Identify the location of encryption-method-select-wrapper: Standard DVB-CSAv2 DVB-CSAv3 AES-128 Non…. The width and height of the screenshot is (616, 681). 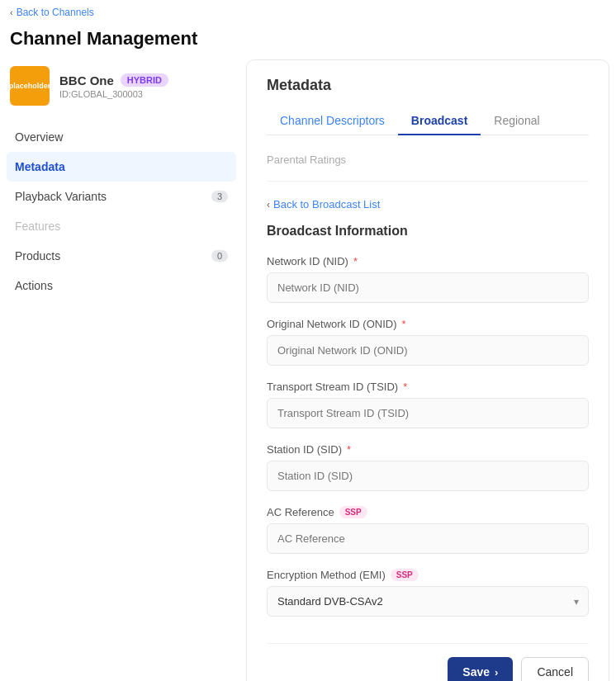
(428, 601).